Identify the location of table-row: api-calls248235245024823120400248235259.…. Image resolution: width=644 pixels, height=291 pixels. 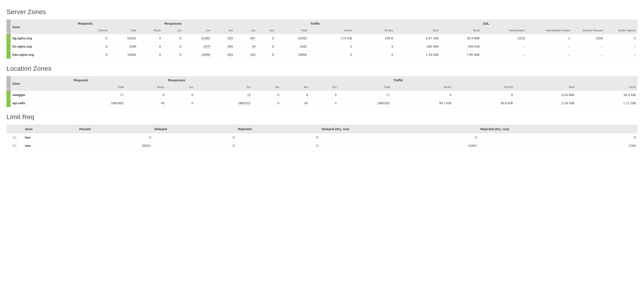
(322, 103).